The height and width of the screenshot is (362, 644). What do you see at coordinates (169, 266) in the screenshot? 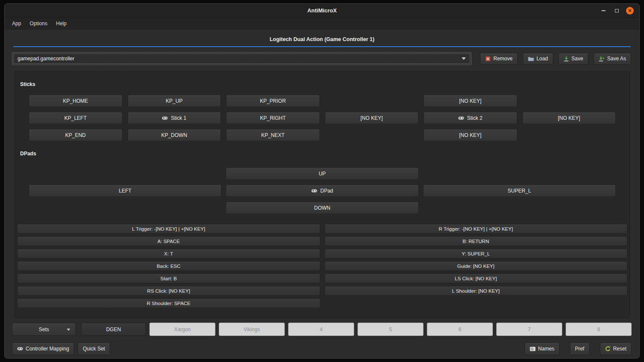
I see `assignments-left-column: L Trigger: -[NO KEY] | +[NO KEY] A: SPAC…` at bounding box center [169, 266].